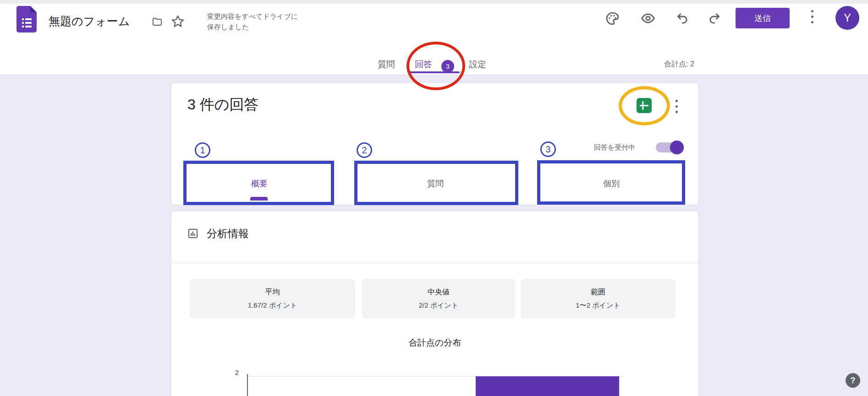  I want to click on responses-more-options-icon, so click(676, 106).